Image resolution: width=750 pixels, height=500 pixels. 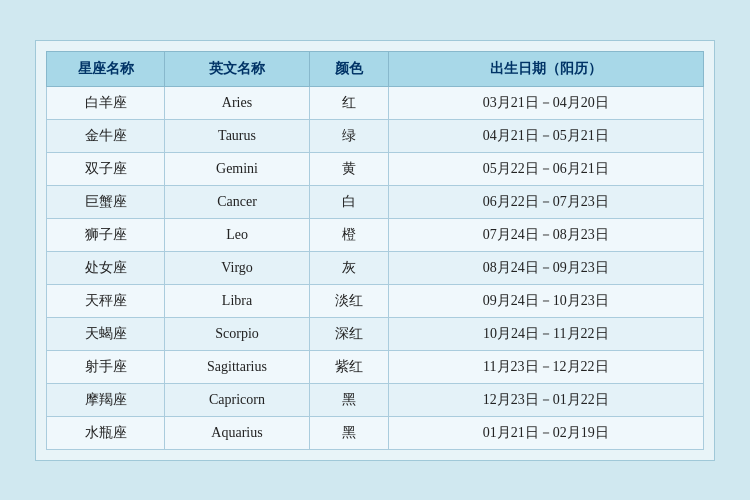 What do you see at coordinates (106, 68) in the screenshot?
I see `header-chinese: 星座名称` at bounding box center [106, 68].